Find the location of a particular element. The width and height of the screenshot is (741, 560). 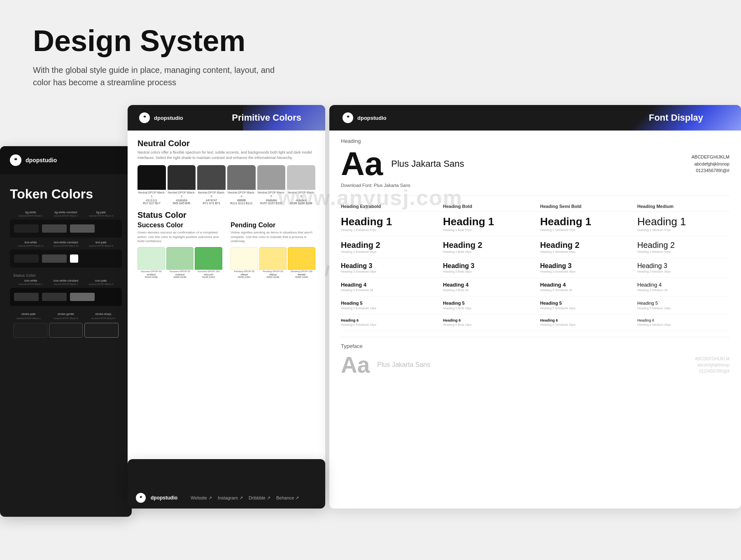

font-header: ❝ dpopstudio Font Display is located at coordinates (535, 118).